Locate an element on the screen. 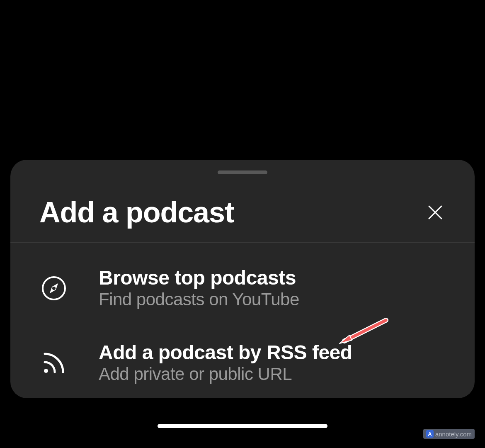  option-subtitle: Find podcasts on YouTube is located at coordinates (199, 299).